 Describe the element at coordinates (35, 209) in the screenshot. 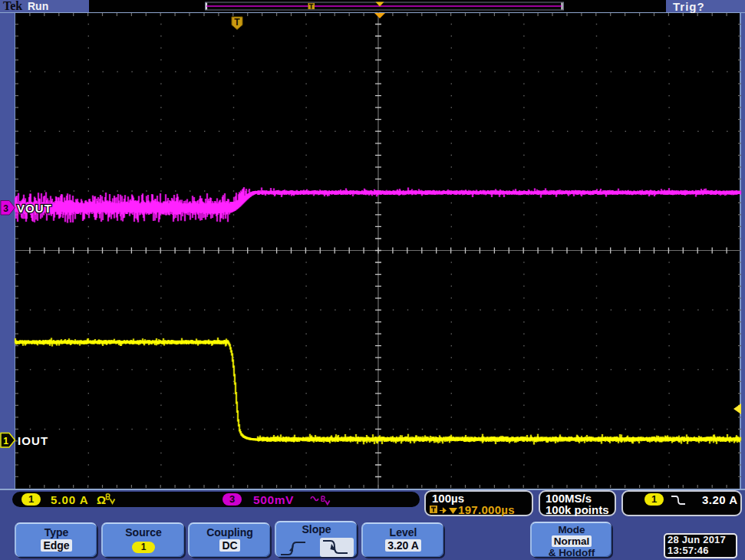

I see `svg-text: VOUT` at that location.